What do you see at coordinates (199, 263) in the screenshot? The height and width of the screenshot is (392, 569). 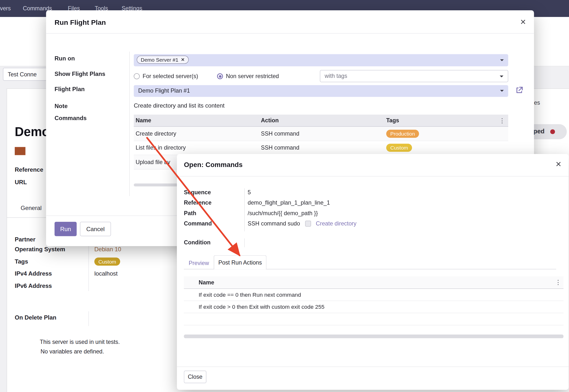 I see `tab-preview: Preview` at bounding box center [199, 263].